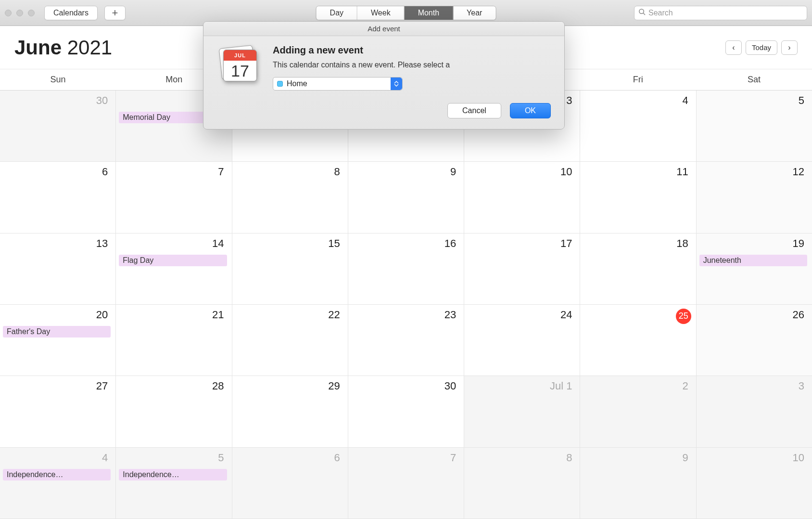 Image resolution: width=812 pixels, height=519 pixels. I want to click on close-window-button, so click(8, 13).